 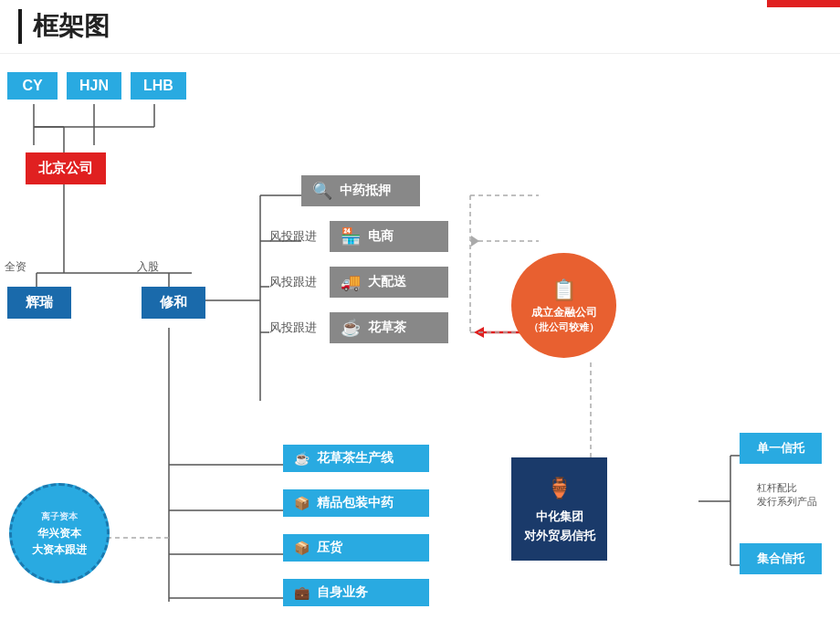 I want to click on prod-icon-1: ☕, so click(x=301, y=458).